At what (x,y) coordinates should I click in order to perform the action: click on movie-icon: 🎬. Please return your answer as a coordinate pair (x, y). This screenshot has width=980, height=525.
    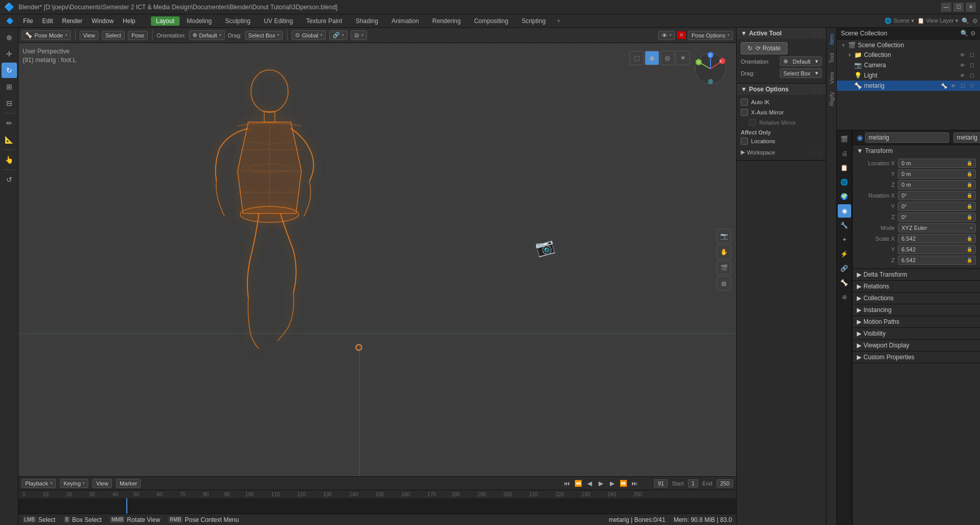
    Looking at the image, I should click on (724, 268).